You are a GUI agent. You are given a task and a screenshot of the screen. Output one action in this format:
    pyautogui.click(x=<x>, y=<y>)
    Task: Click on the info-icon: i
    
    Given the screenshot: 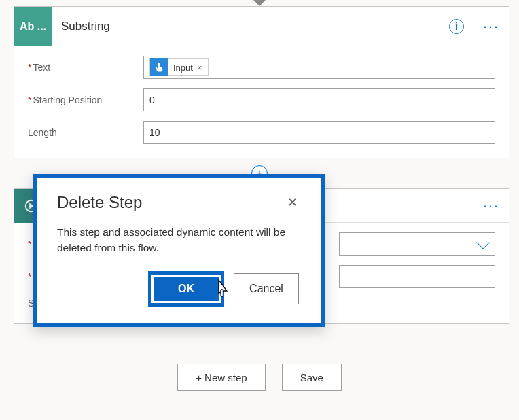 What is the action you would take?
    pyautogui.click(x=457, y=27)
    